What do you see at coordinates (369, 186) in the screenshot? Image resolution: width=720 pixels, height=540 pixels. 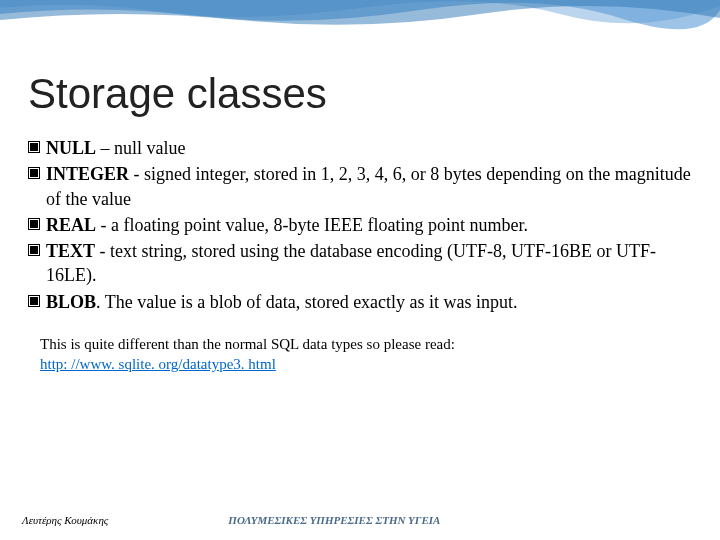 I see `bullet-text: INTEGER - signed integer, stored in 1, 2…` at bounding box center [369, 186].